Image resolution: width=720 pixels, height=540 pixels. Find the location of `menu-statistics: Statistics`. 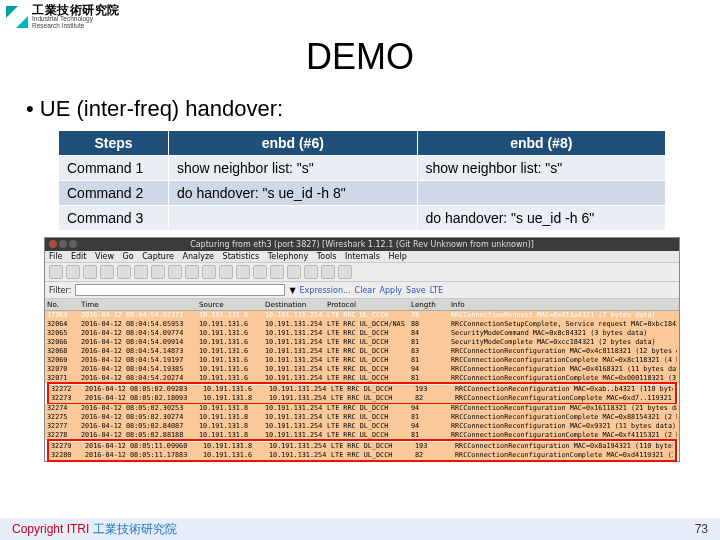

menu-statistics: Statistics is located at coordinates (242, 256).